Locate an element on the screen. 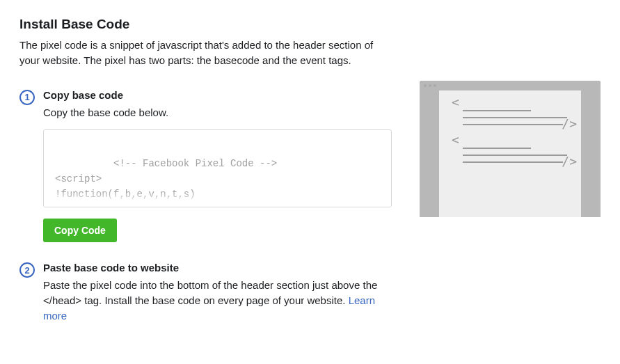 The width and height of the screenshot is (620, 364). step-2-text: Paste the pixel code into the bottom of … is located at coordinates (217, 301).